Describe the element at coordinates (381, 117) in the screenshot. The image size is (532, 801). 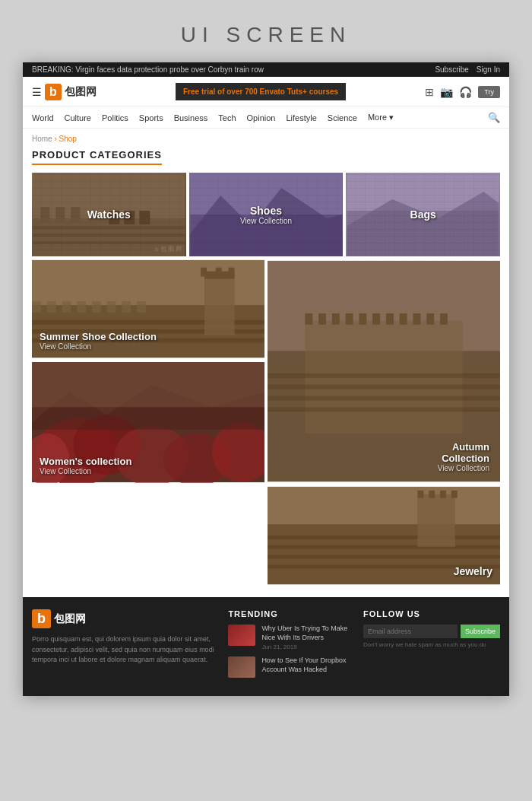
I see `nav-more: More ▾` at that location.